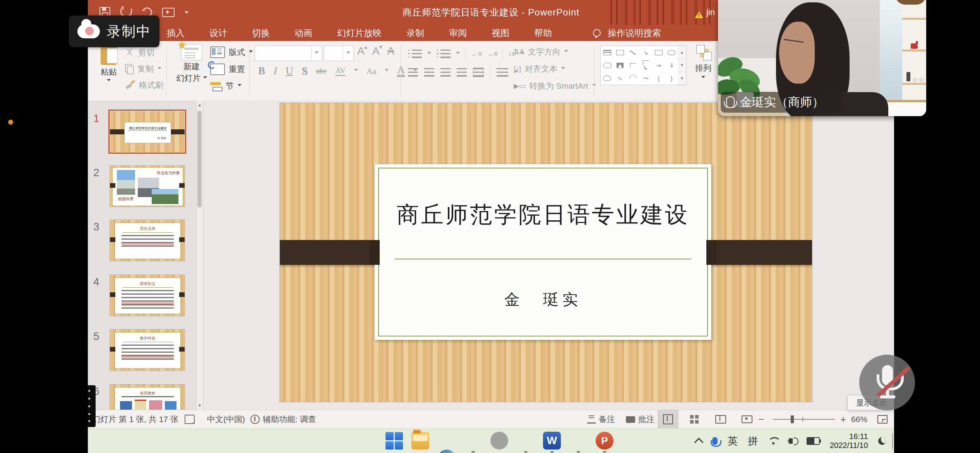 The width and height of the screenshot is (980, 453). I want to click on reset-button: 重置, so click(228, 69).